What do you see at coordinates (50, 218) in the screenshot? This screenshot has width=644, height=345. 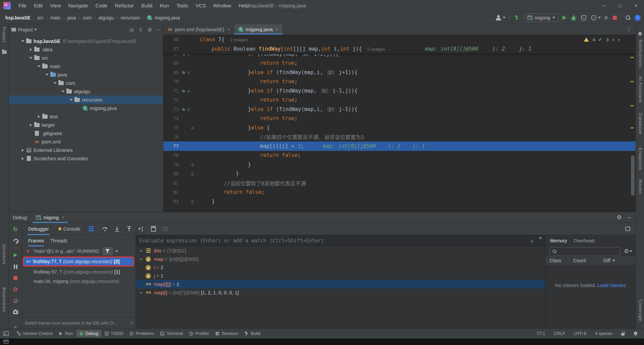 I see `debug-session-tab: migong ×` at bounding box center [50, 218].